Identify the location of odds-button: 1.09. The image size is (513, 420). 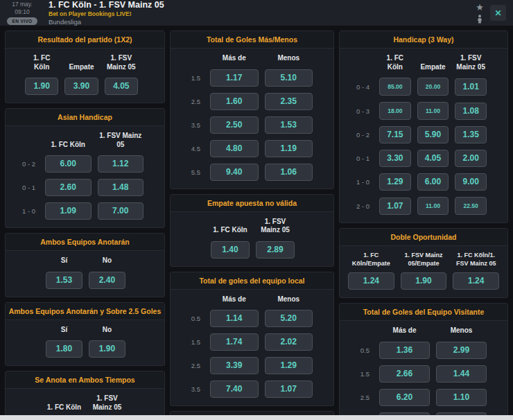
(68, 211).